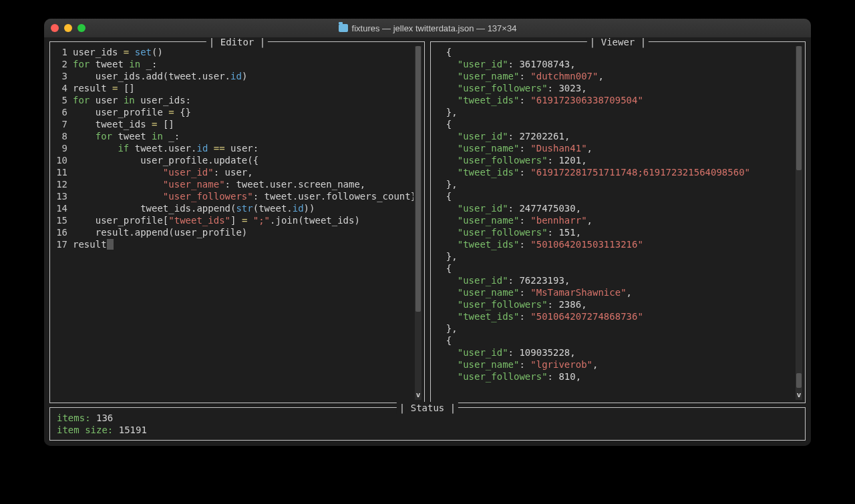 Image resolution: width=855 pixels, height=504 pixels. Describe the element at coordinates (63, 244) in the screenshot. I see `line-number: 17` at that location.